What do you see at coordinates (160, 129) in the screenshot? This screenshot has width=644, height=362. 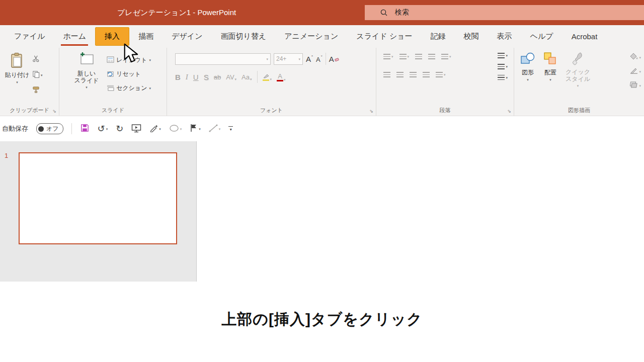 I see `draw-mode-caret-icon: ▾` at bounding box center [160, 129].